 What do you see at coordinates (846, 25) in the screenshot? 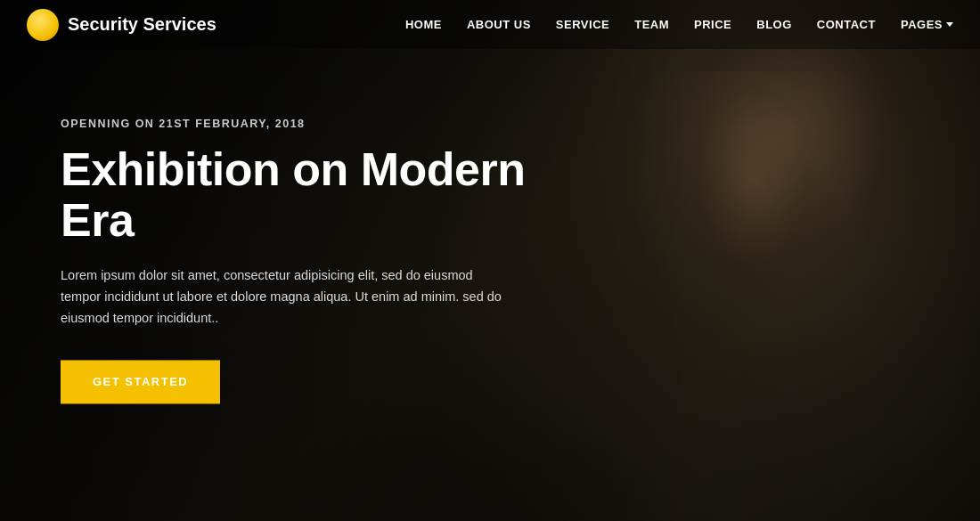
I see `nav-link-contact: CONTACT` at bounding box center [846, 25].